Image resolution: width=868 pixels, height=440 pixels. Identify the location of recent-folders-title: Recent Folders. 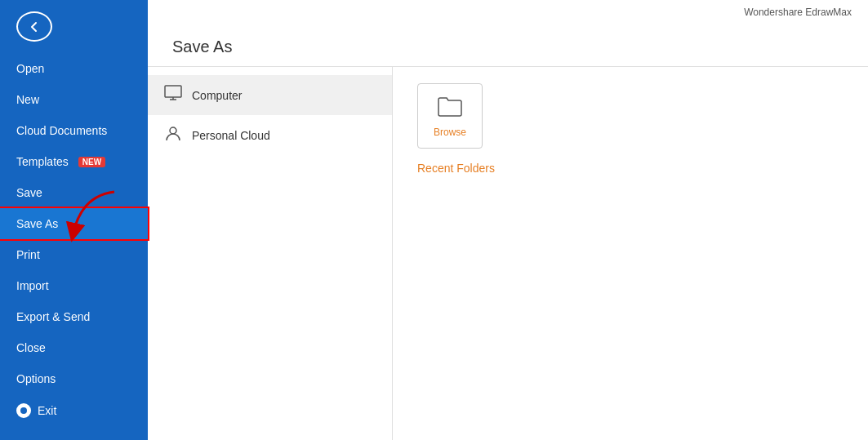
(630, 168).